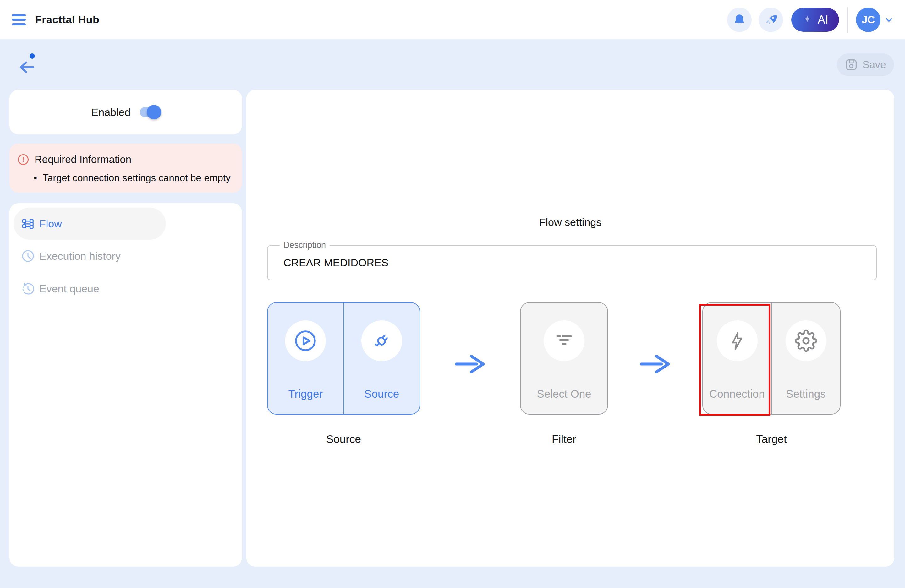 The height and width of the screenshot is (588, 905). What do you see at coordinates (851, 65) in the screenshot?
I see `save-icon` at bounding box center [851, 65].